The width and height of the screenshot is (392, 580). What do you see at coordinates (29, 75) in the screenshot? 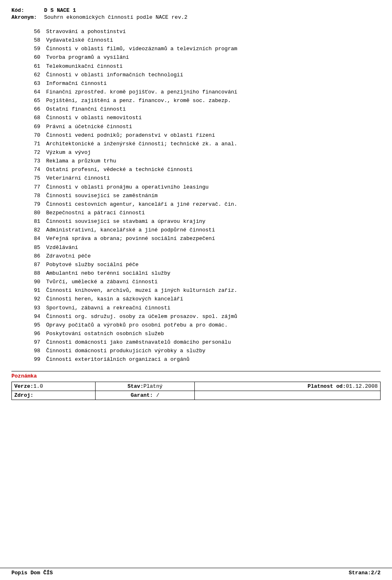
I see `row-number: 62` at bounding box center [29, 75].